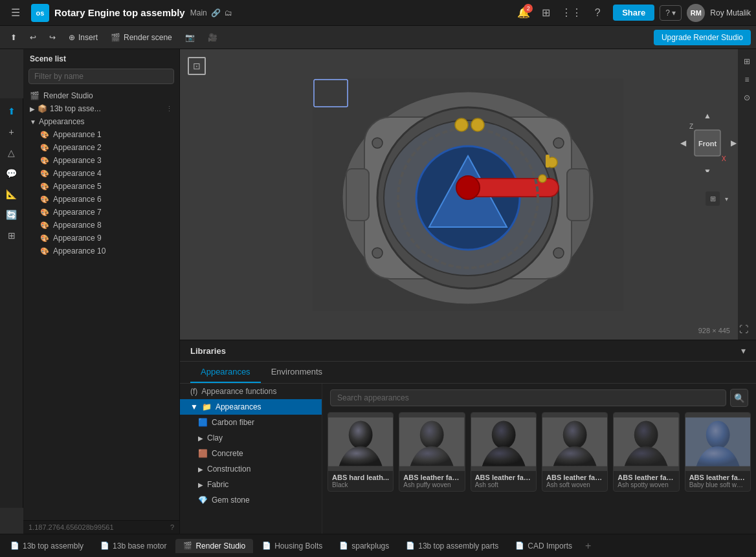 This screenshot has height=557, width=756. Describe the element at coordinates (106, 147) in the screenshot. I see `appearance-item-2: 🎨Appearance 2` at that location.